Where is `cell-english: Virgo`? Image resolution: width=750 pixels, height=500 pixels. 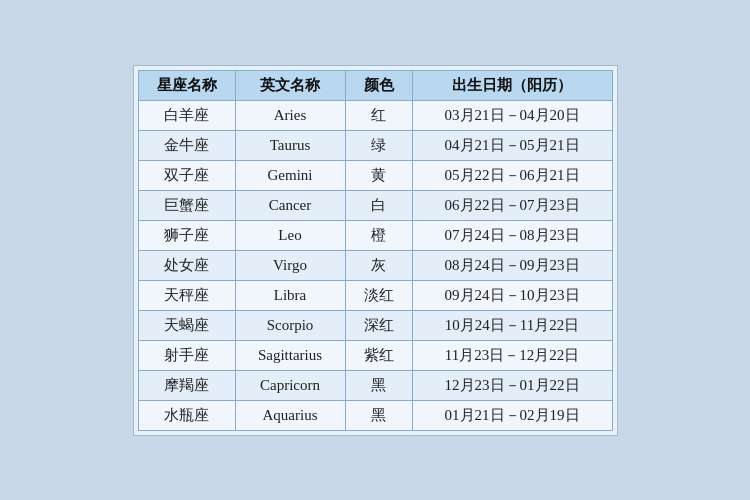 cell-english: Virgo is located at coordinates (290, 265).